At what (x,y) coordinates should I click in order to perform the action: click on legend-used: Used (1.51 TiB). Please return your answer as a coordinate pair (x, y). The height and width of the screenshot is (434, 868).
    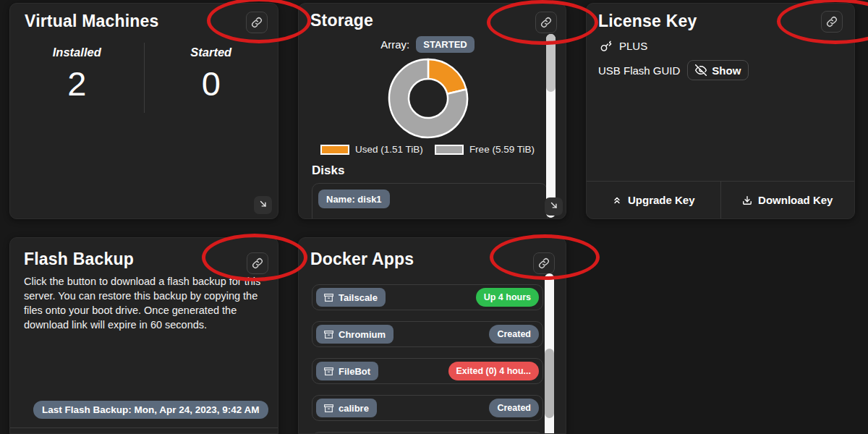
    Looking at the image, I should click on (372, 149).